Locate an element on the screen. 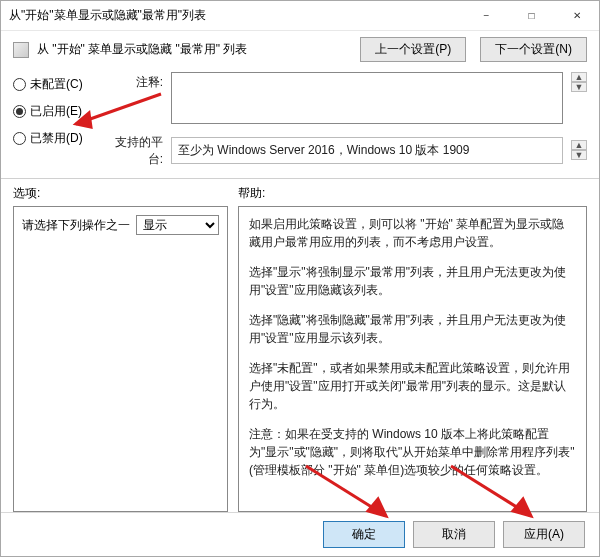 This screenshot has height=557, width=600. previous-setting-button: 上一个设置(P) is located at coordinates (413, 50).